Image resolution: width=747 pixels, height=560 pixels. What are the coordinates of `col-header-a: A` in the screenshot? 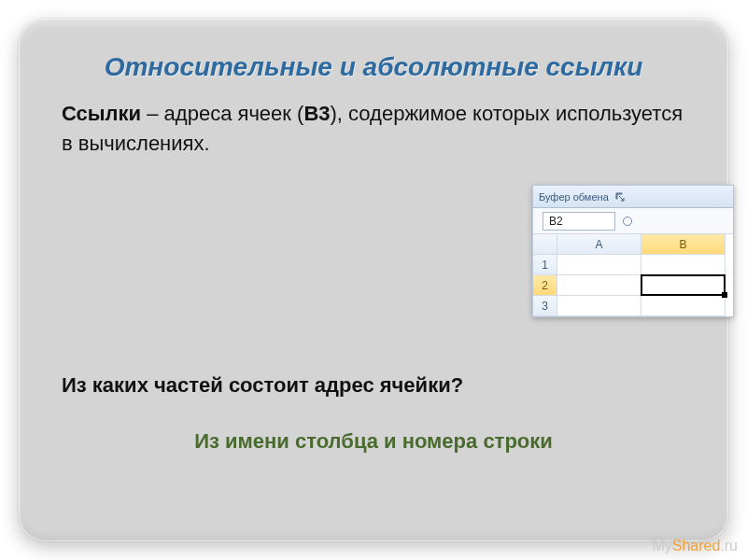 It's located at (599, 245).